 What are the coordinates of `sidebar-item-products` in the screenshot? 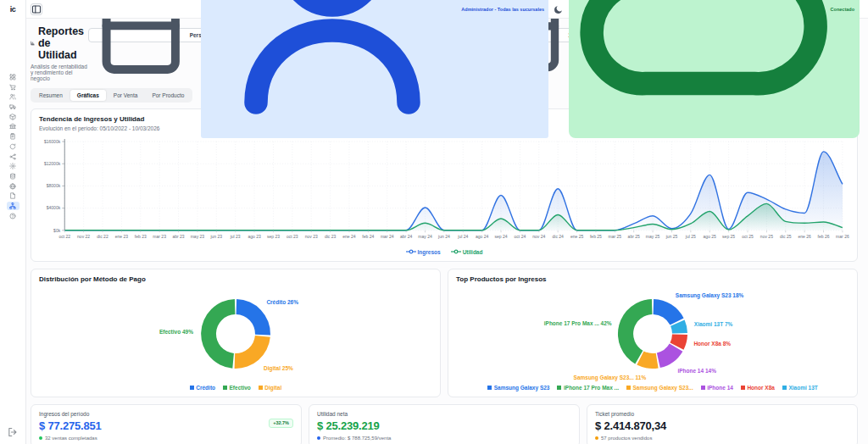 It's located at (14, 117).